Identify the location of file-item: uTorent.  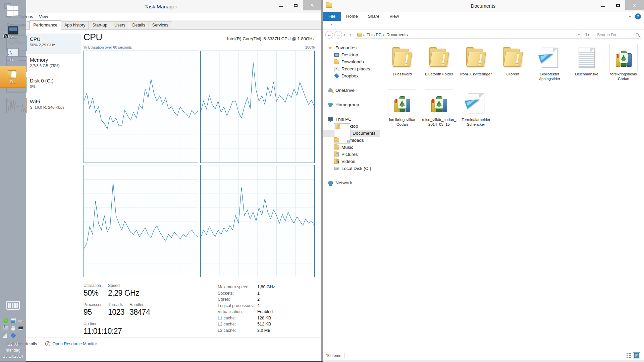
(513, 66).